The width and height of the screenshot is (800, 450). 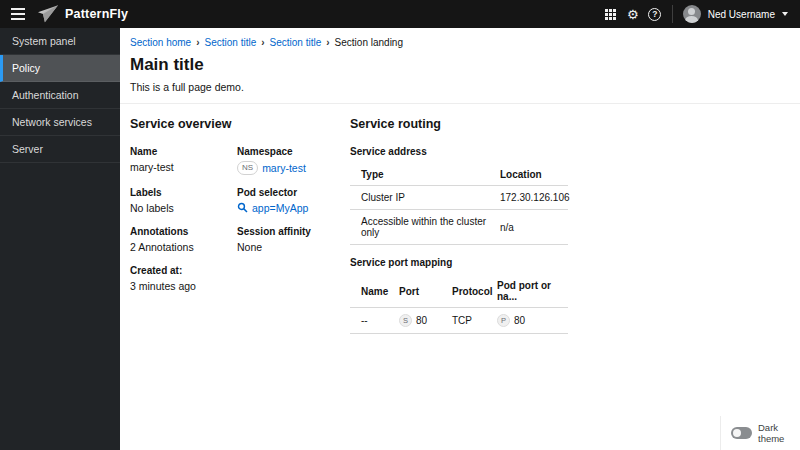 What do you see at coordinates (248, 168) in the screenshot?
I see `namespace-badge: NS` at bounding box center [248, 168].